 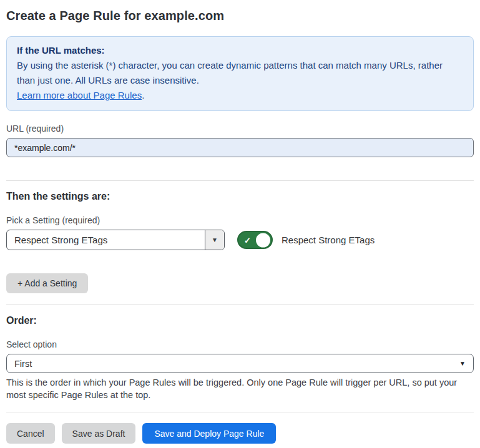 I want to click on footer-actions: Cancel Save as Draft Save and Deploy Pag…, so click(x=240, y=433).